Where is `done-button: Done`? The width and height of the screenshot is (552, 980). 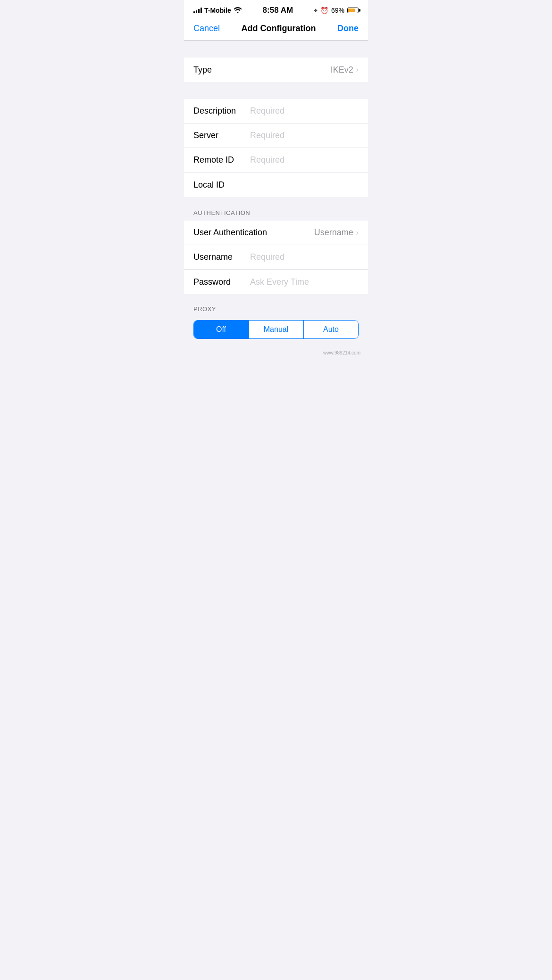
done-button: Done is located at coordinates (348, 28).